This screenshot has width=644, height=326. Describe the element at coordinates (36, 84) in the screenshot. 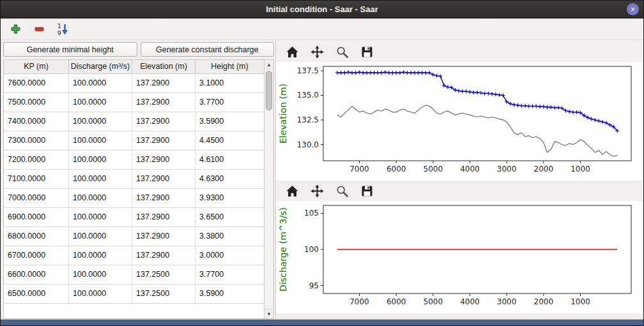

I see `table-cell: 7600.0000` at that location.